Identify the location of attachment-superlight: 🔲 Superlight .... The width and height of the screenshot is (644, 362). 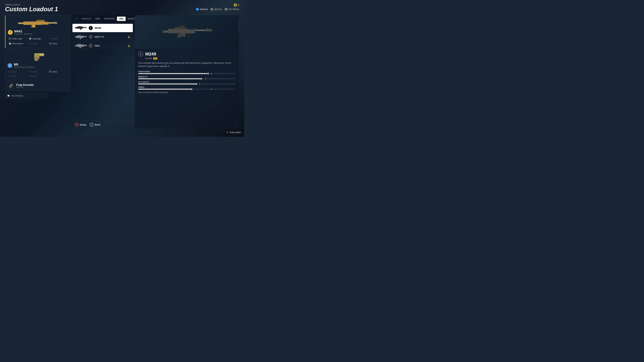
(38, 39).